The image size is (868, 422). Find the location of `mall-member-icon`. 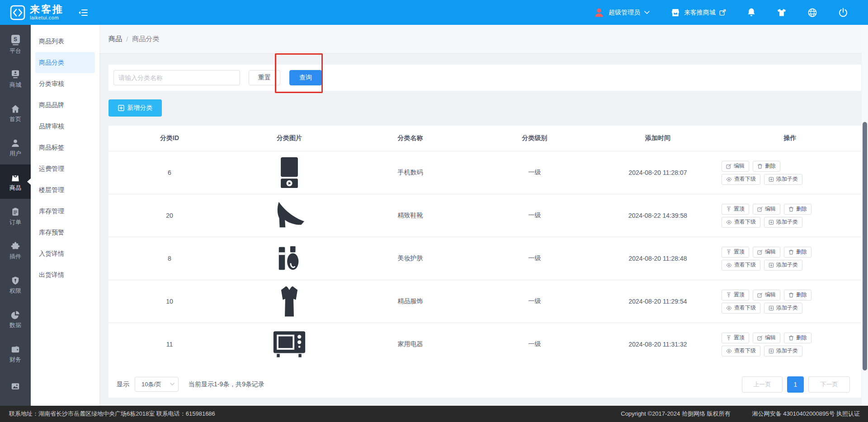

mall-member-icon is located at coordinates (15, 74).